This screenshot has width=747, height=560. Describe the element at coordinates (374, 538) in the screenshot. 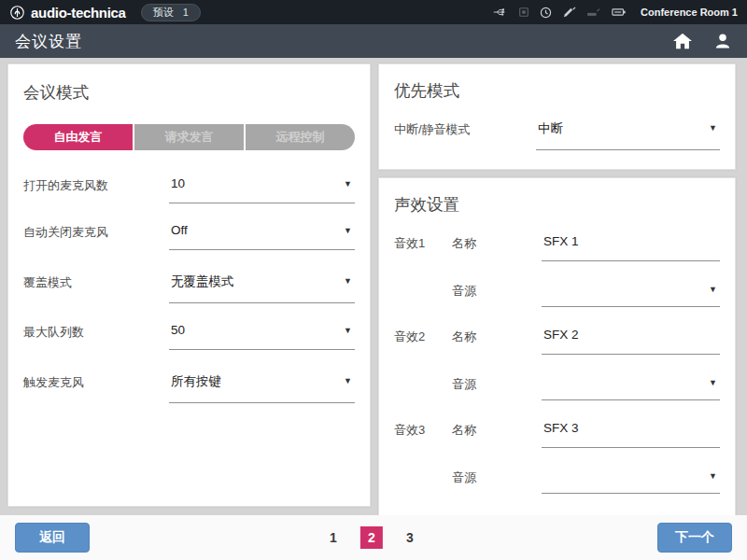

I see `footer-bar: 返回 1 2 3 下一个` at that location.